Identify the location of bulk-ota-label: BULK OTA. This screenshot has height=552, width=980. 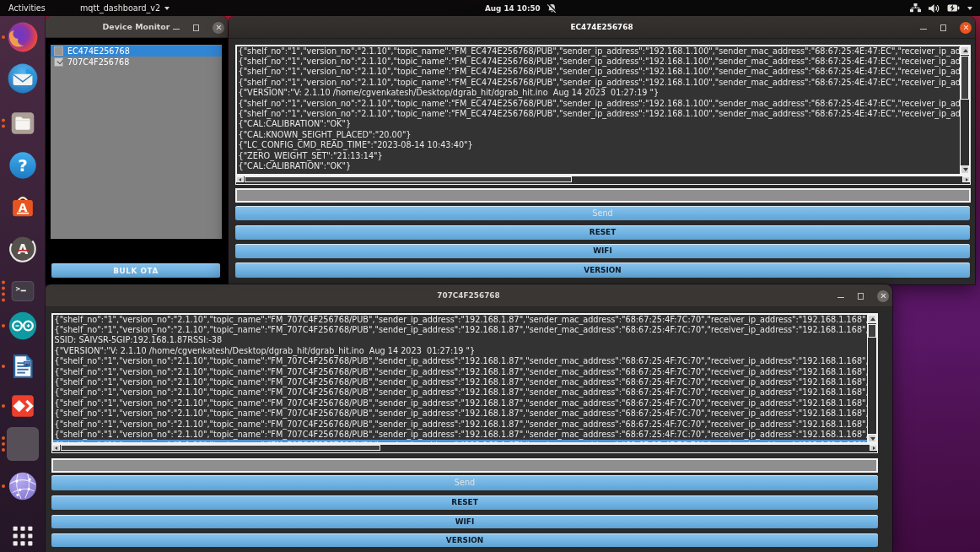
(136, 271).